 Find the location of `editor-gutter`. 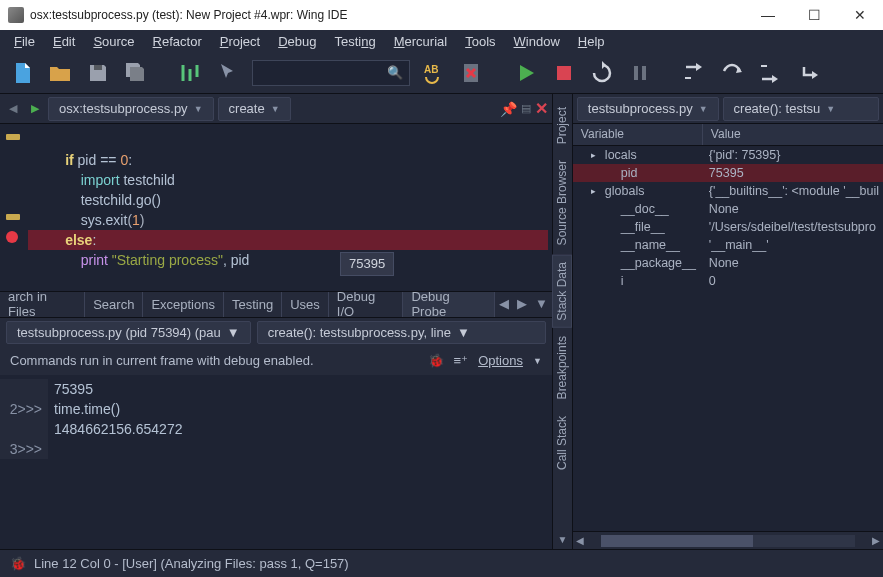

editor-gutter is located at coordinates (14, 208).